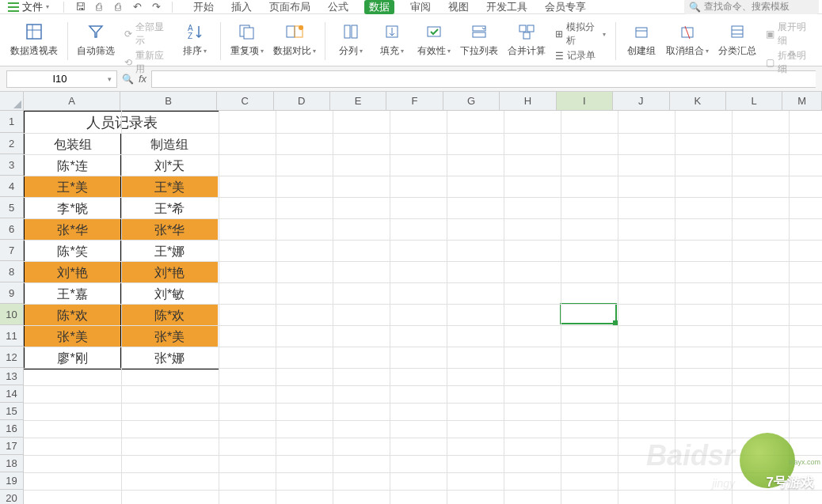 Image resolution: width=822 pixels, height=504 pixels. What do you see at coordinates (247, 42) in the screenshot?
I see `duplicates-button: 重复项▾` at bounding box center [247, 42].